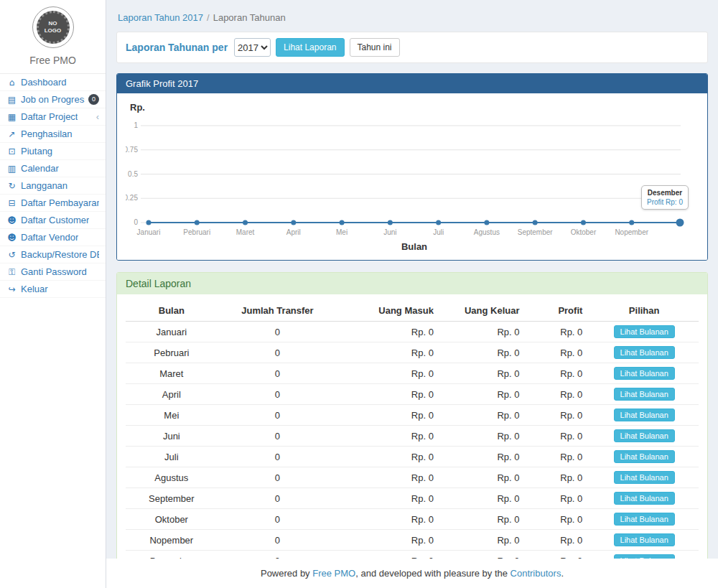 This screenshot has height=588, width=718. I want to click on table-header-row: BulanJumlah TransferUang MasukUang Kelua…, so click(412, 311).